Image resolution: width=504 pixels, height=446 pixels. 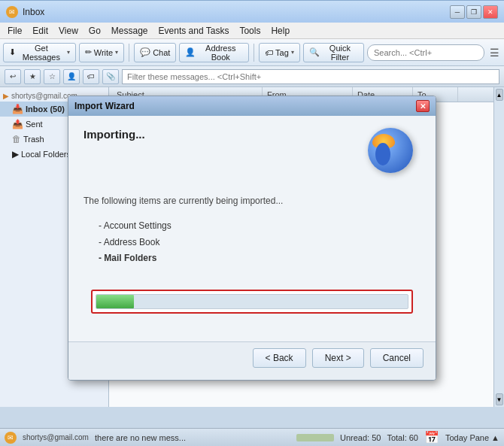 I want to click on modal-close-button: ✕, so click(x=423, y=106).